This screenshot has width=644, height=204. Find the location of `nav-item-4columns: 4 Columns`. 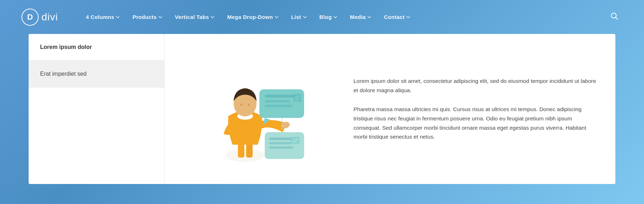

nav-item-4columns: 4 Columns is located at coordinates (103, 17).